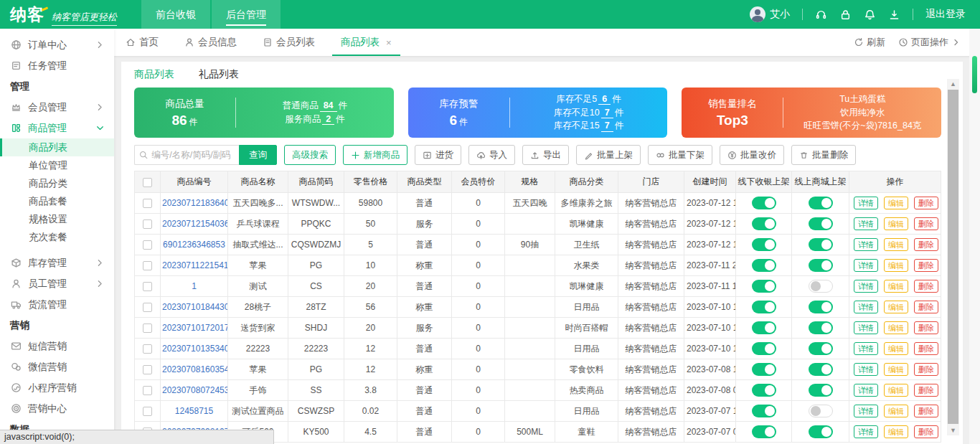 The width and height of the screenshot is (980, 444). I want to click on search-button: 查询, so click(258, 155).